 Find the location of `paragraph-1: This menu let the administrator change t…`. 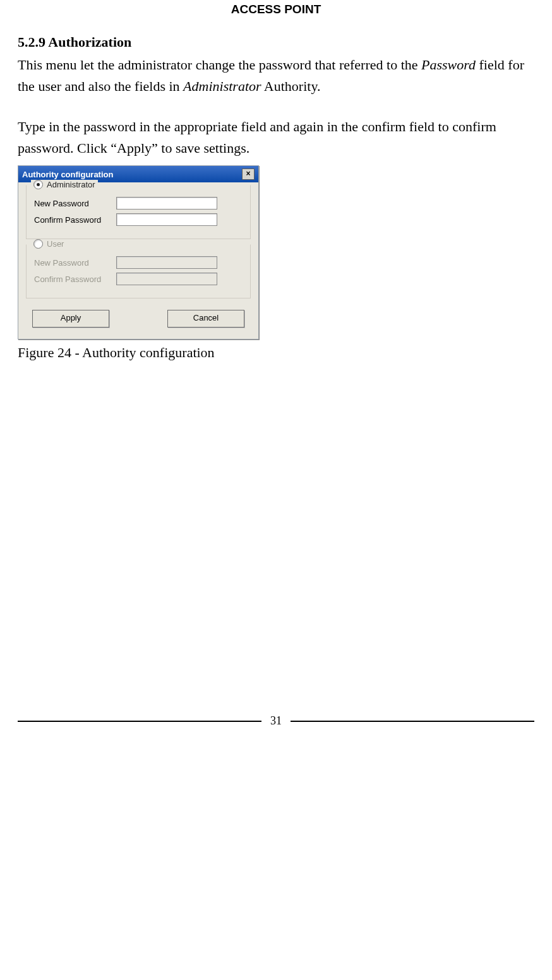

paragraph-1: This menu let the administrator change t… is located at coordinates (276, 76).